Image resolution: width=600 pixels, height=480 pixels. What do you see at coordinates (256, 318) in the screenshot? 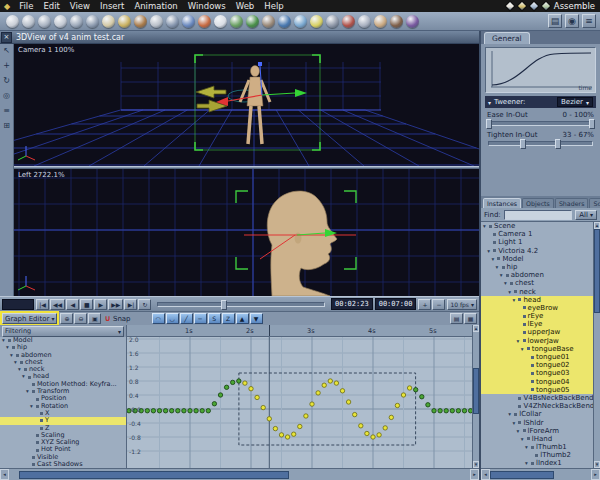
I see `tangent-out-button: ▼` at bounding box center [256, 318].